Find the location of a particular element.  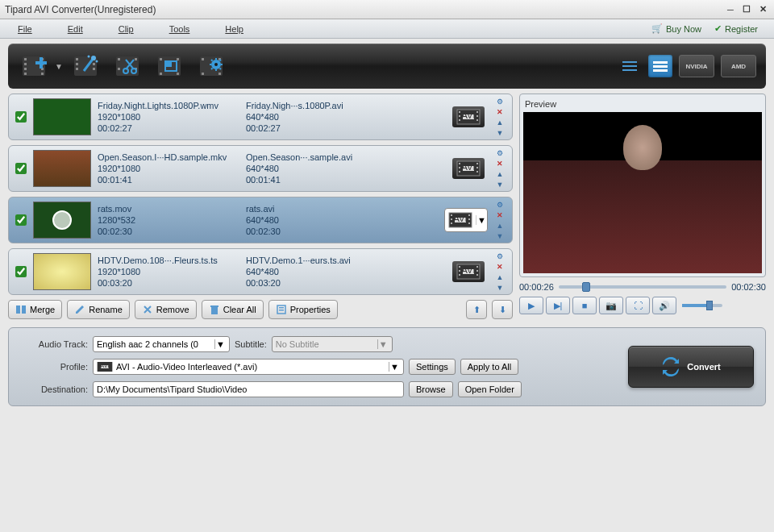

trim-button is located at coordinates (129, 66).